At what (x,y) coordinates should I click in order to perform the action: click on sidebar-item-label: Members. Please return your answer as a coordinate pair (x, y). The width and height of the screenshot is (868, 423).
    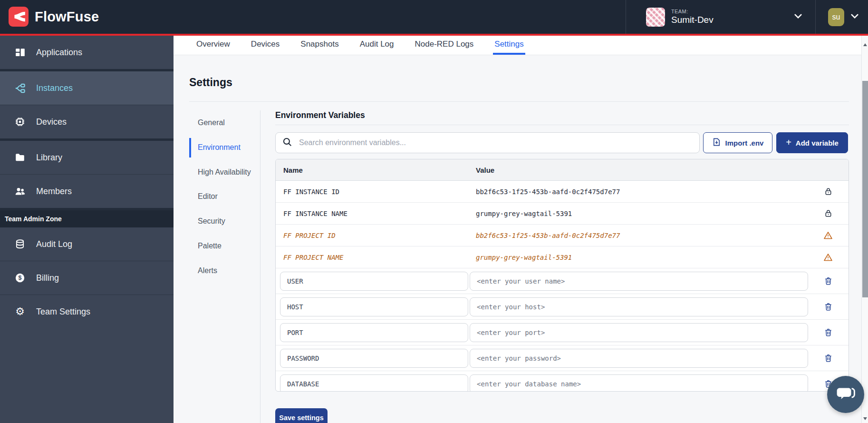
    Looking at the image, I should click on (54, 191).